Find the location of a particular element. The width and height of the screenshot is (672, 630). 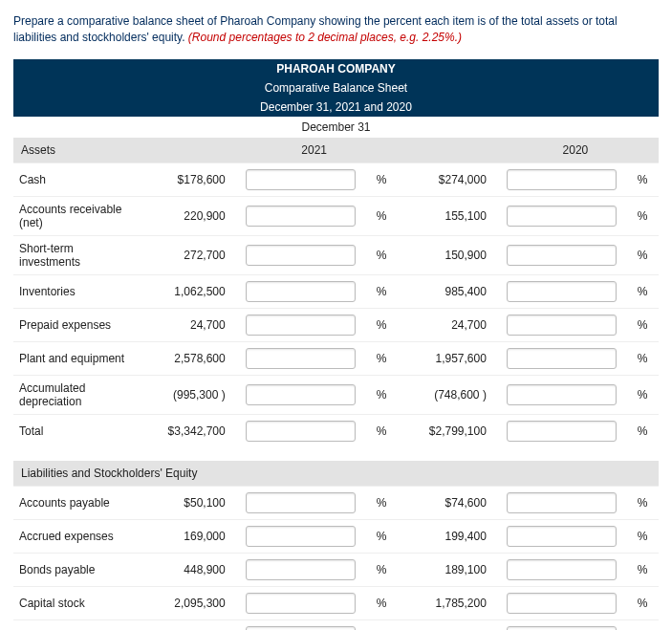

table-row: Retained earnings 579,400 % 550,800 % is located at coordinates (336, 625).